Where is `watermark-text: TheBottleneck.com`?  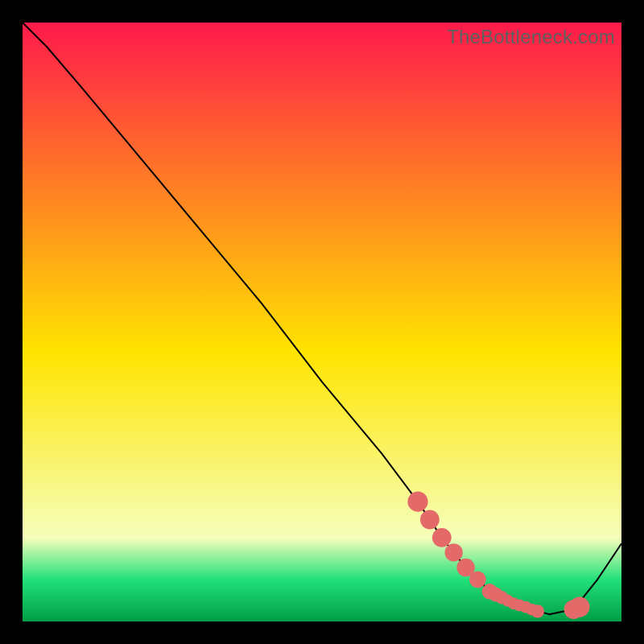 watermark-text: TheBottleneck.com is located at coordinates (531, 37).